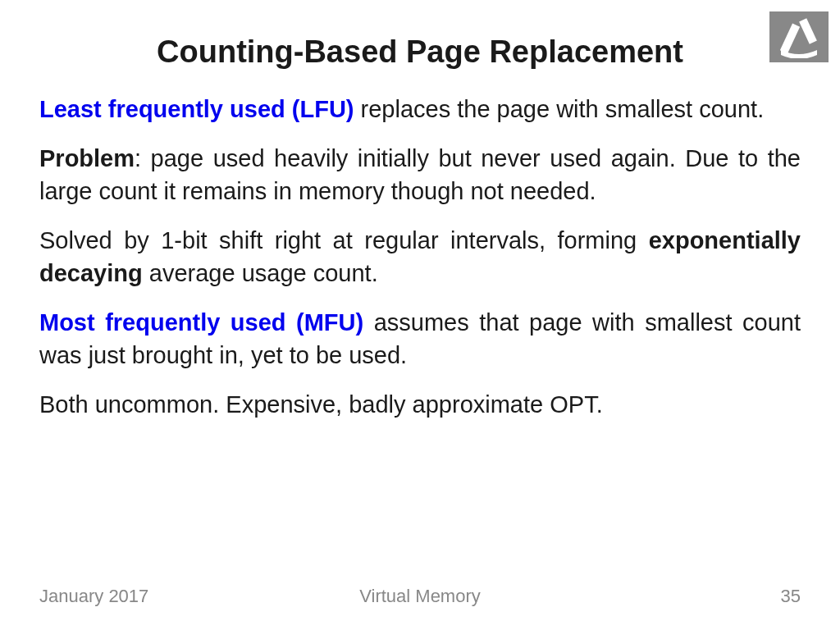 The height and width of the screenshot is (630, 840). What do you see at coordinates (420, 596) in the screenshot?
I see `slide-footer: January 2017 Virtual Memory 35` at bounding box center [420, 596].